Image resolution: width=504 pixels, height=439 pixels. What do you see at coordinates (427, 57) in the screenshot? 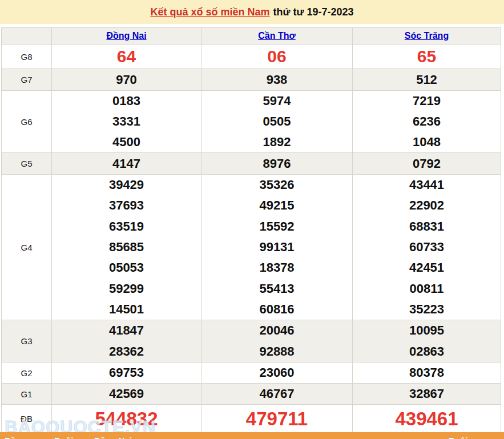
I see `result-cell: 65` at bounding box center [427, 57].